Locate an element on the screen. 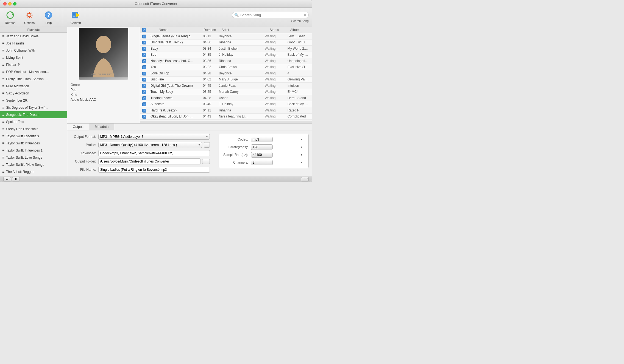  toolbar: Refresh Options is located at coordinates (156, 17).